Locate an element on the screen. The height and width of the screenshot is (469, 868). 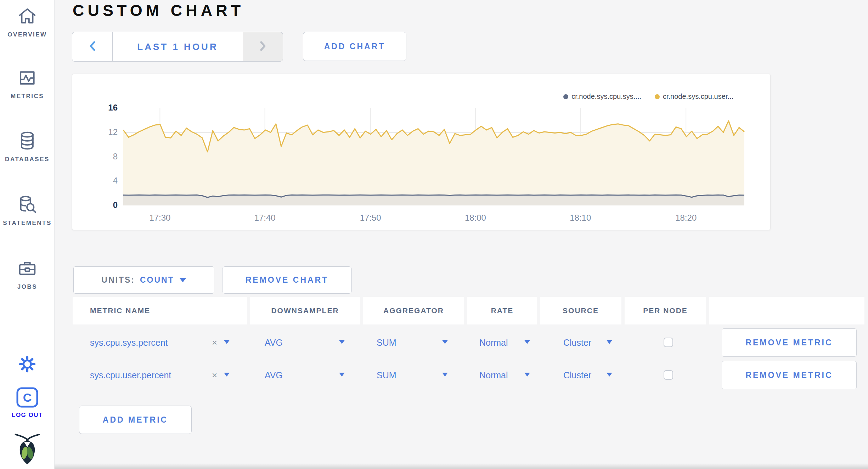
logout-button: C LOG OUT is located at coordinates (27, 403).